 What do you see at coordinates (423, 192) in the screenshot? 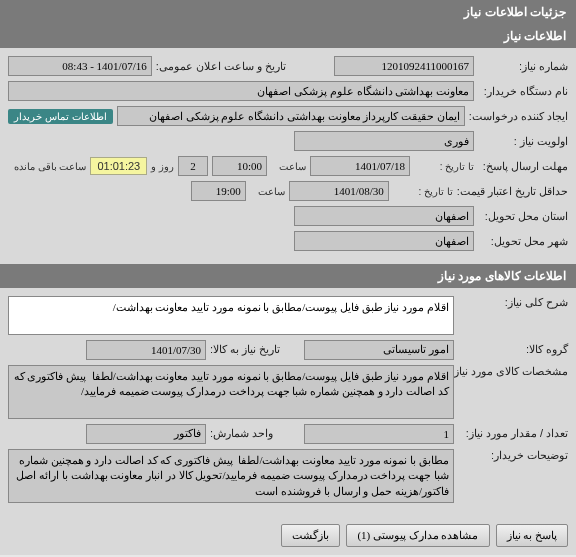
I see `until-label-2: تا تاریخ :` at bounding box center [423, 192].